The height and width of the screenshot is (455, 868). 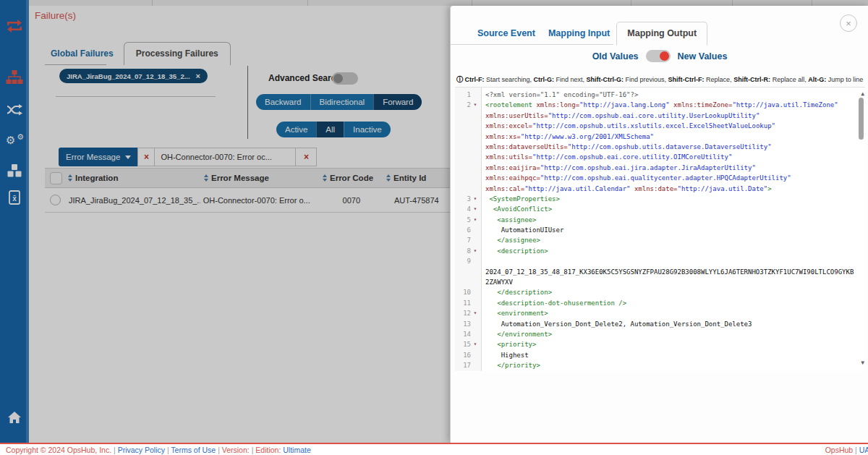 I want to click on footer-text: Edition:, so click(x=269, y=450).